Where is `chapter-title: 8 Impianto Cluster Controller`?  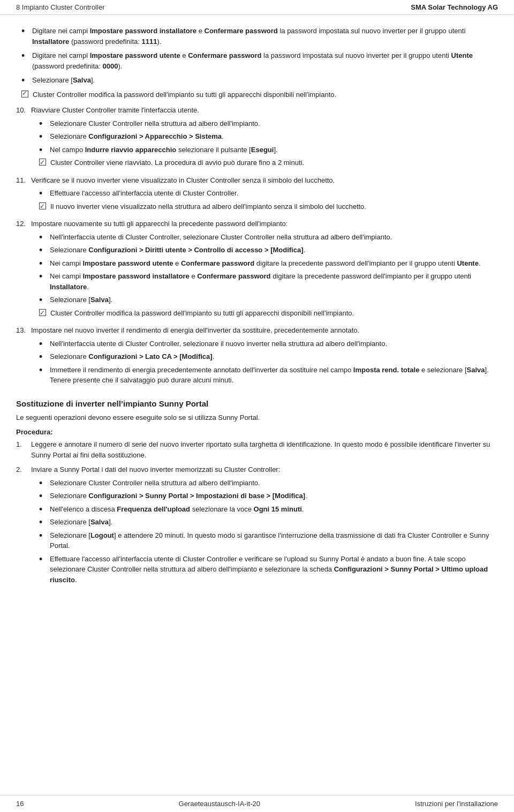
chapter-title: 8 Impianto Cluster Controller is located at coordinates (60, 7).